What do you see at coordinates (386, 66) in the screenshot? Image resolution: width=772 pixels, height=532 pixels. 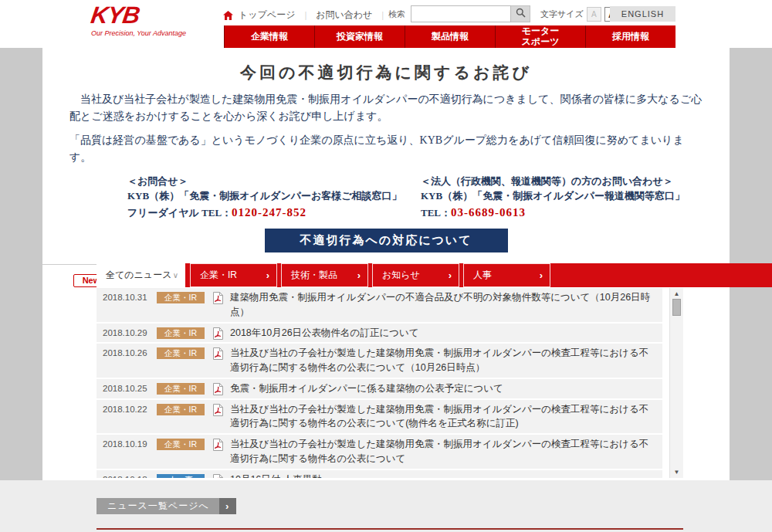 I see `page-title: 今回の不適切行為に関するお詫び` at bounding box center [386, 66].